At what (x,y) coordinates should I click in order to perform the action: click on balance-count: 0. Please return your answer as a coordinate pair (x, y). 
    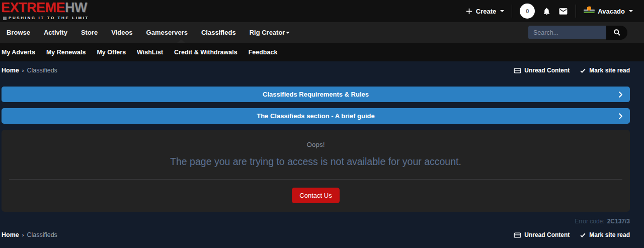
    Looking at the image, I should click on (527, 11).